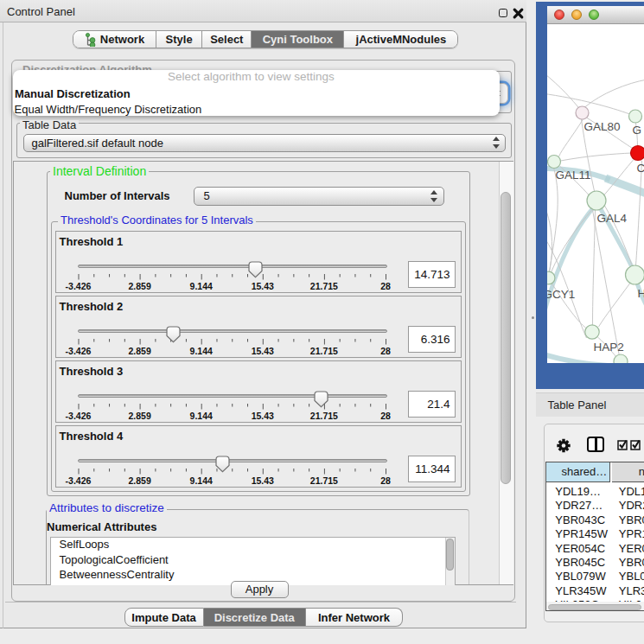  I want to click on svg-text: C, so click(640, 168).